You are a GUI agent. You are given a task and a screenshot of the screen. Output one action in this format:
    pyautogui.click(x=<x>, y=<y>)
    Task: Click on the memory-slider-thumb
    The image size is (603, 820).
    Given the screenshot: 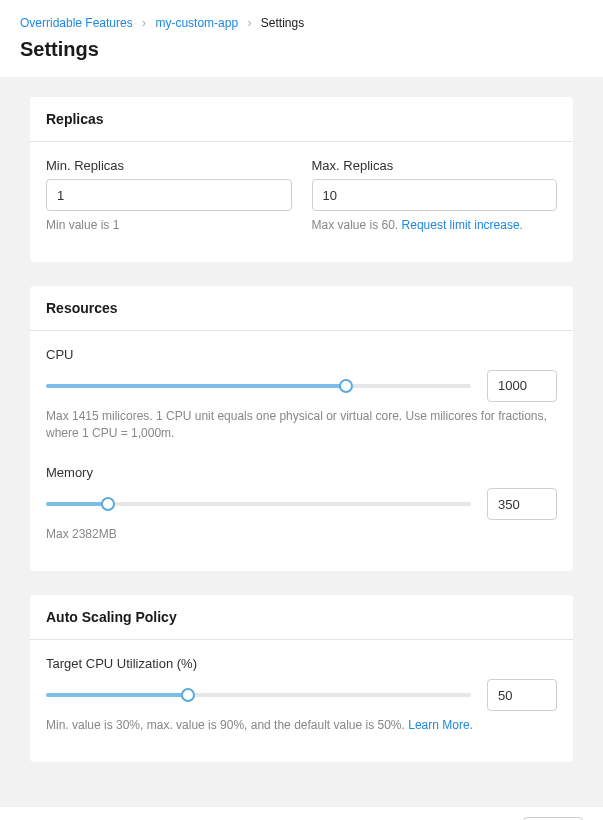 What is the action you would take?
    pyautogui.click(x=108, y=504)
    